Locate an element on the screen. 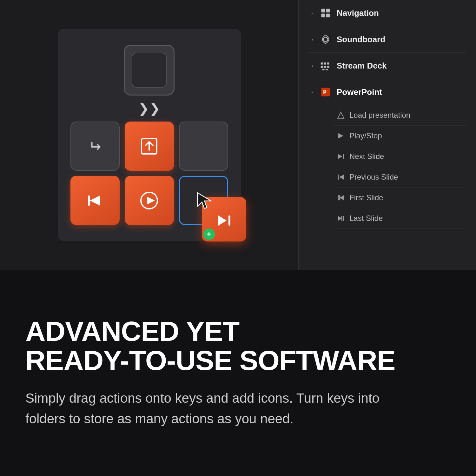 The height and width of the screenshot is (476, 476). chevron-right-icon-2: › is located at coordinates (312, 39).